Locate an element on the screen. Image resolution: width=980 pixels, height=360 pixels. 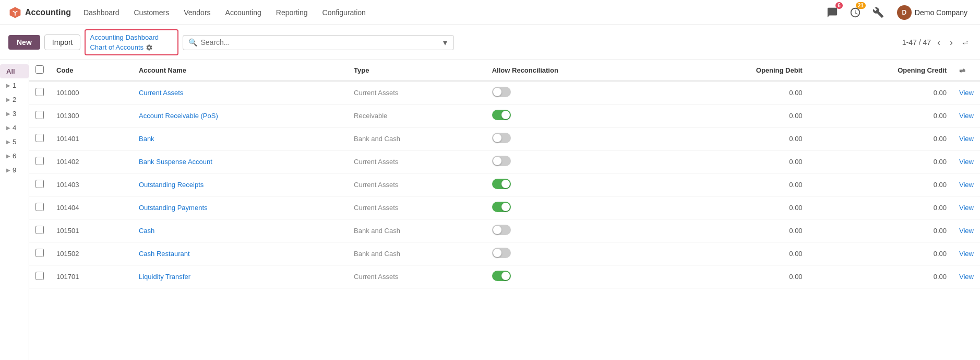
cell-account-name: Cash Restaurant is located at coordinates (240, 254).